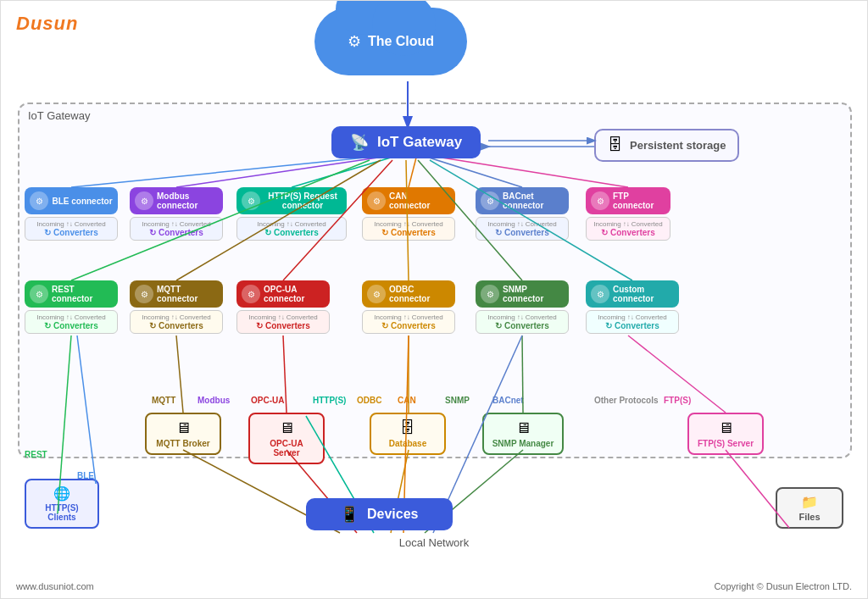  What do you see at coordinates (420, 142) in the screenshot?
I see `iot-gateway-label: IoT Gateway` at bounding box center [420, 142].